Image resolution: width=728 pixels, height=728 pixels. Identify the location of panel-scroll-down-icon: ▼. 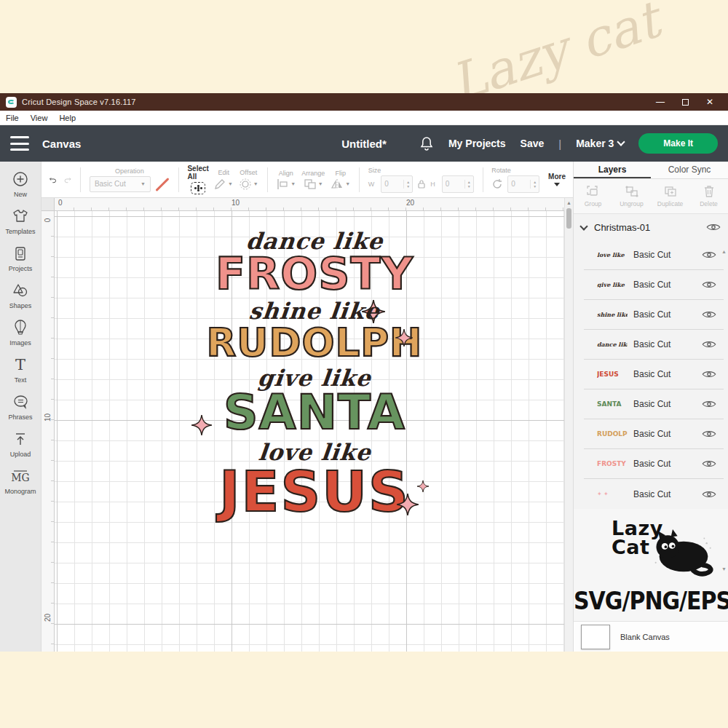
(724, 569).